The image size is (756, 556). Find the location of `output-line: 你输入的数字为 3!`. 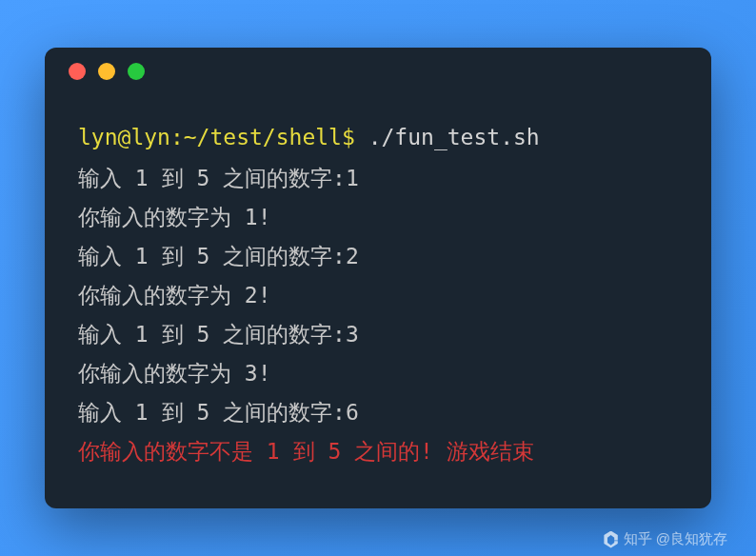

output-line: 你输入的数字为 3! is located at coordinates (378, 373).